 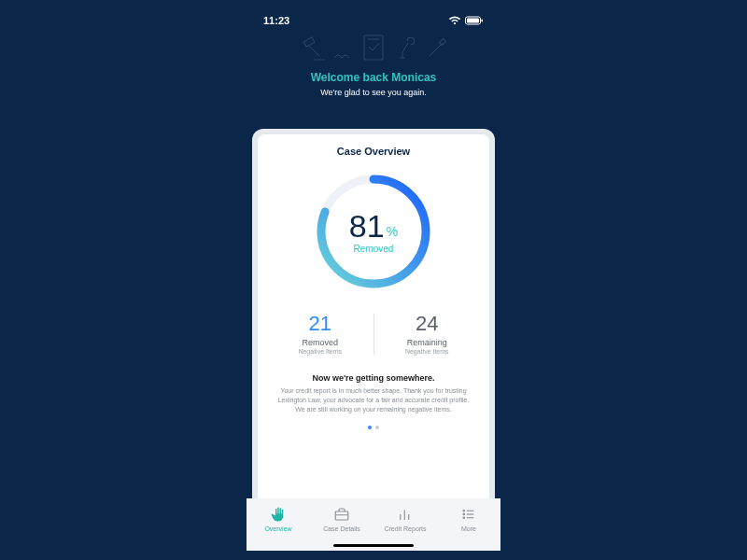 I want to click on stat-remaining-sublabel: Negative Items, so click(x=428, y=351).